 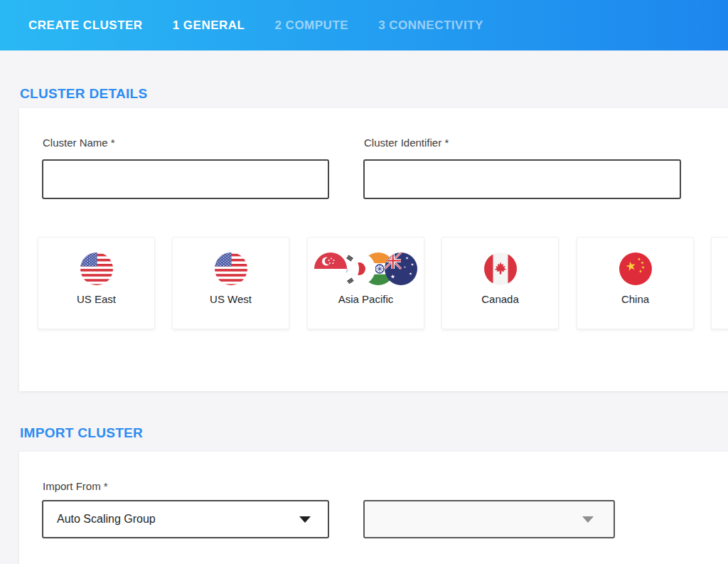 What do you see at coordinates (366, 299) in the screenshot?
I see `region-label: Asia Pacific` at bounding box center [366, 299].